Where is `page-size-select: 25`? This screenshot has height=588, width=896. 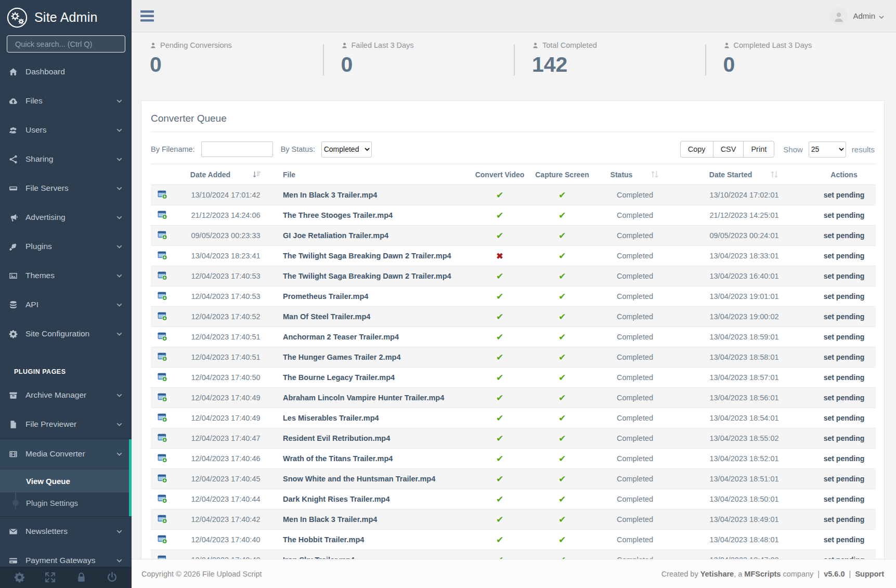 page-size-select: 25 is located at coordinates (827, 150).